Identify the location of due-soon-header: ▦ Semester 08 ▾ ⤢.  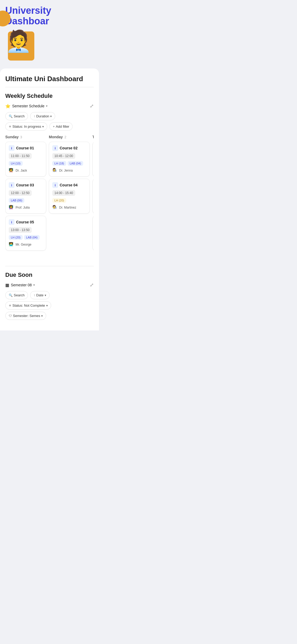
(50, 285).